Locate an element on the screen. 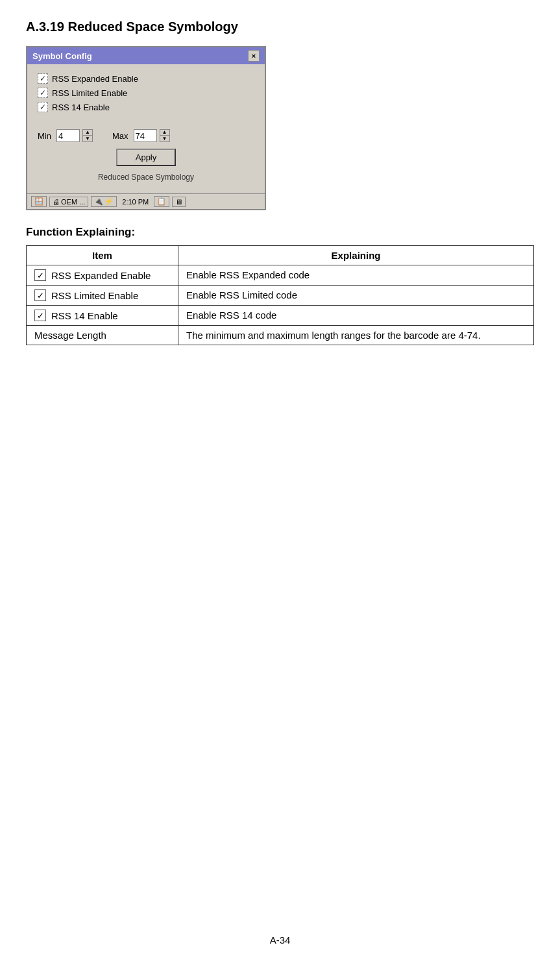 This screenshot has width=560, height=965. max-up-arrow: ▲ is located at coordinates (165, 132).